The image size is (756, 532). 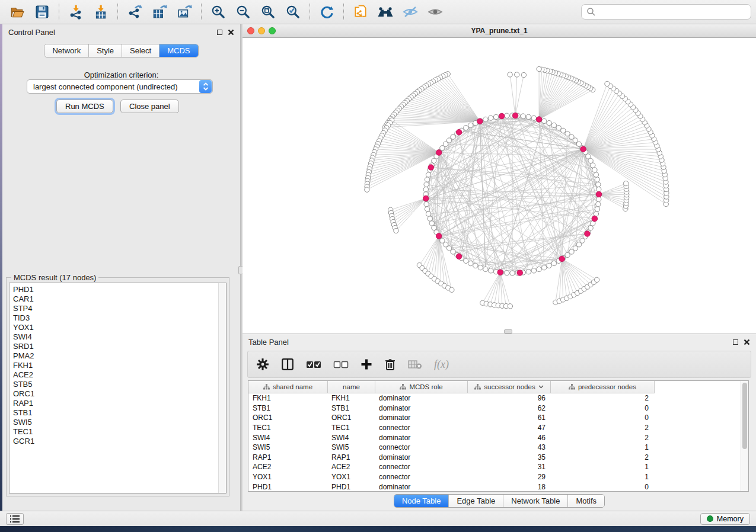 What do you see at coordinates (745, 416) in the screenshot?
I see `table-scrollbar-thumb` at bounding box center [745, 416].